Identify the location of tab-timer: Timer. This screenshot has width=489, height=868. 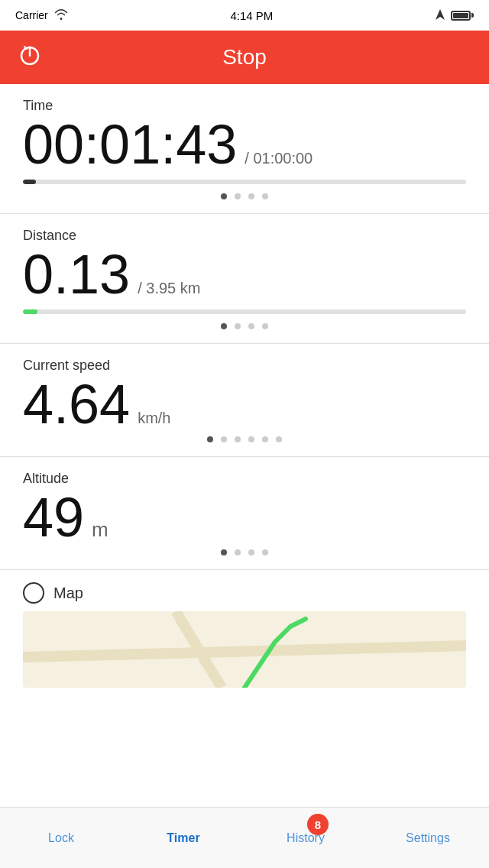
(183, 837).